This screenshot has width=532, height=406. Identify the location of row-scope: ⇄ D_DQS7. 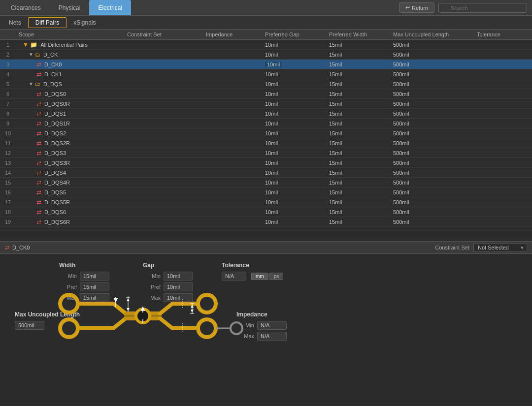
(70, 229).